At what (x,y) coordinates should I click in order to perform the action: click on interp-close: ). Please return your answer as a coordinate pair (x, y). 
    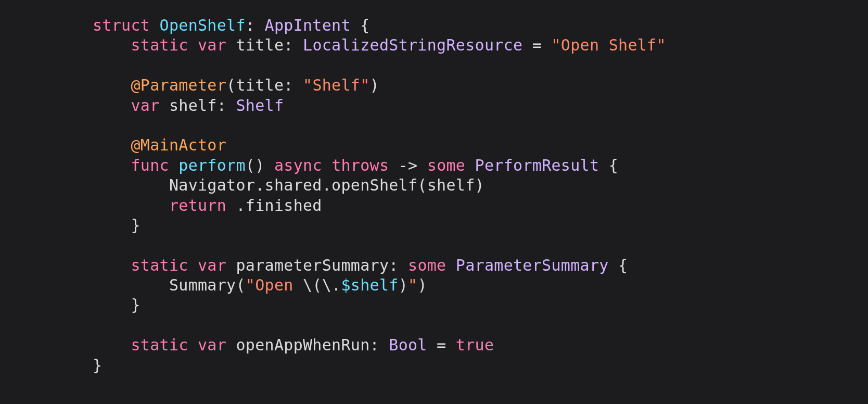
    Looking at the image, I should click on (403, 285).